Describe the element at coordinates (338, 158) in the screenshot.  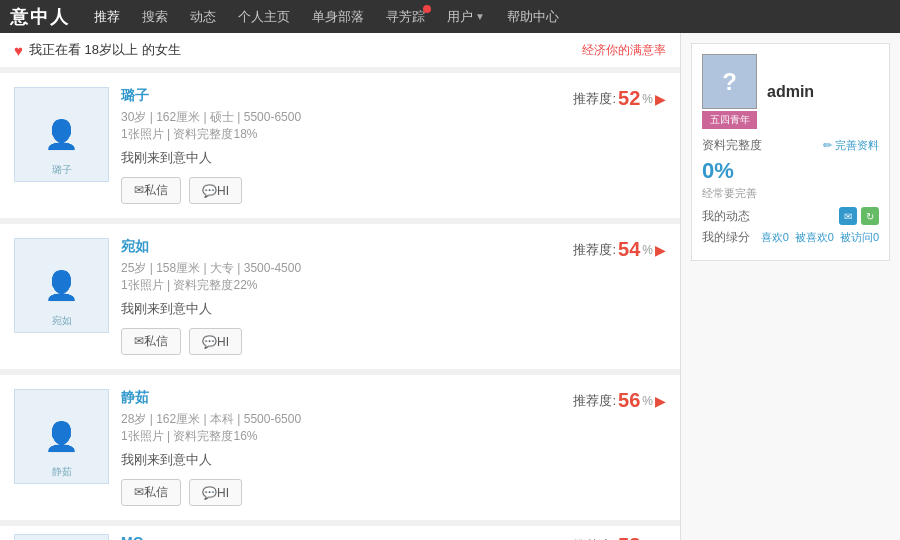
I see `profile-intro-1: 我刚来到意中人` at that location.